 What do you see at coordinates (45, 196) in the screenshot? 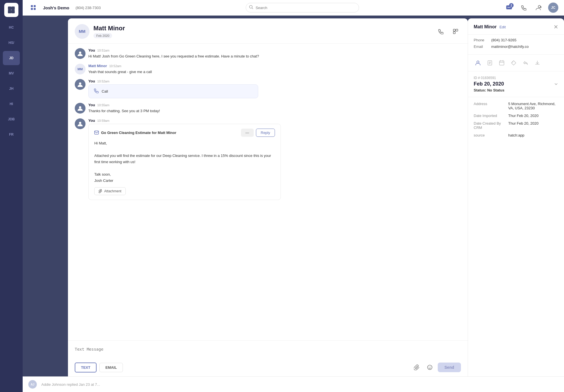
I see `conversation-list` at bounding box center [45, 196].